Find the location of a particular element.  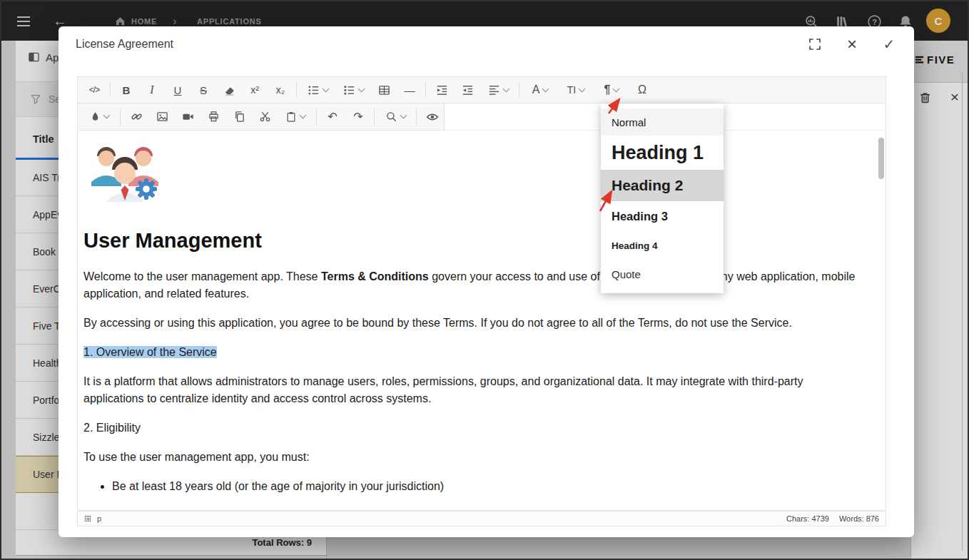

unordered-list-button is located at coordinates (318, 90).